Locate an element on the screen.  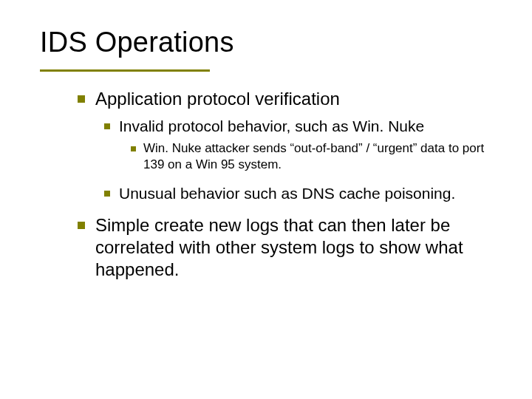
bullet-text: Win. Nuke attacker sends “out-of-band” /… is located at coordinates (319, 157).